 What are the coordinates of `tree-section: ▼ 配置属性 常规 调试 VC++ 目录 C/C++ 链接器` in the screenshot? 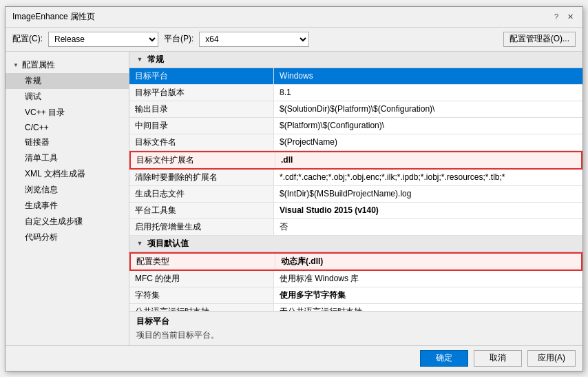 It's located at (67, 152).